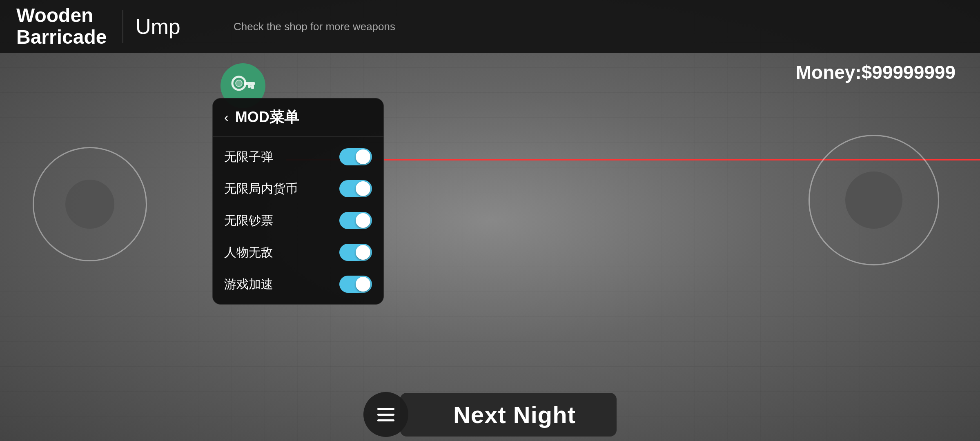  What do you see at coordinates (356, 157) in the screenshot?
I see `toggle-infinite-ammo` at bounding box center [356, 157].